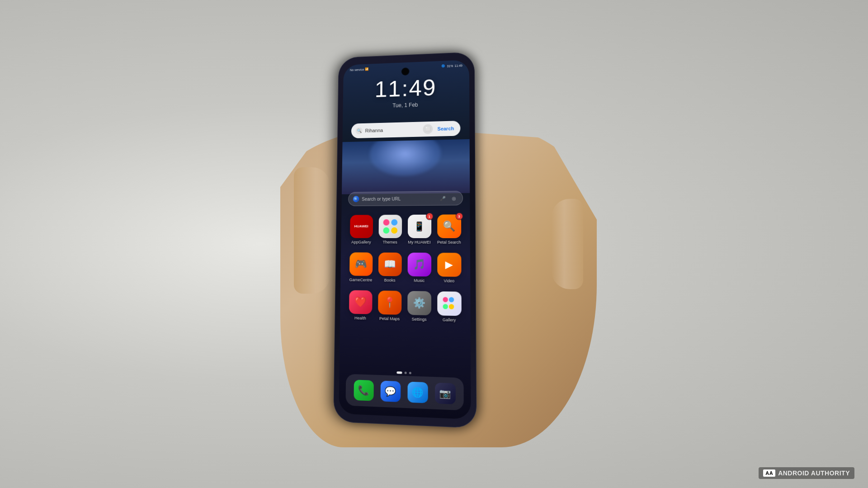 This screenshot has height=488, width=868. What do you see at coordinates (360, 318) in the screenshot?
I see `health-label: Health` at bounding box center [360, 318].